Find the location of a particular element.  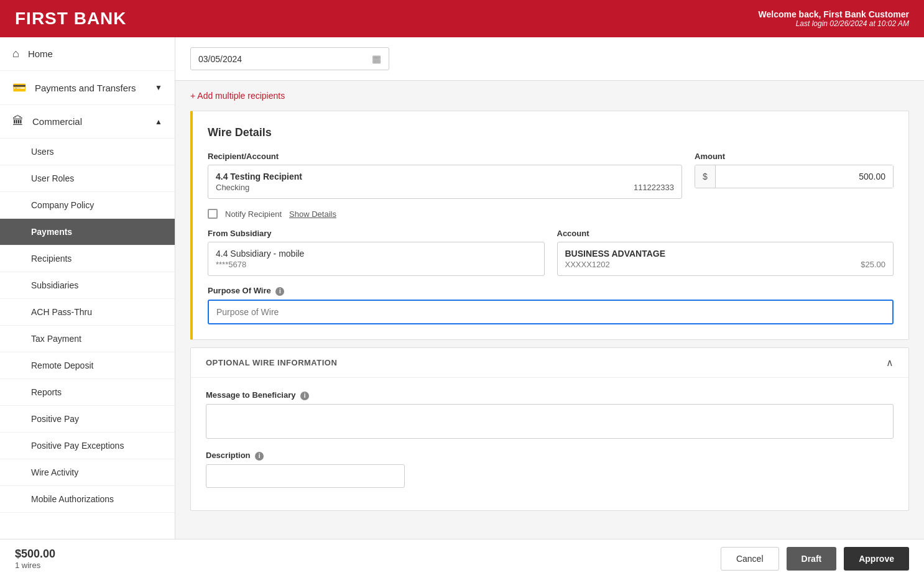

description-label: Description i is located at coordinates (550, 456).